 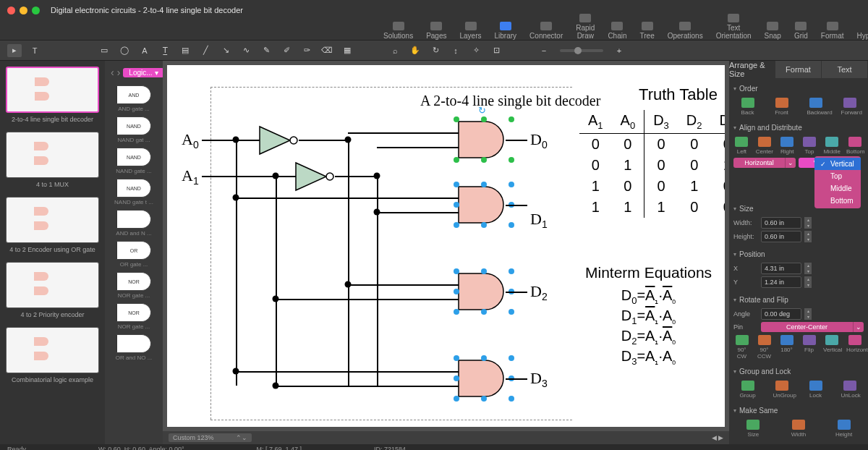 I want to click on x-stepper: ▴▾, so click(x=808, y=268).